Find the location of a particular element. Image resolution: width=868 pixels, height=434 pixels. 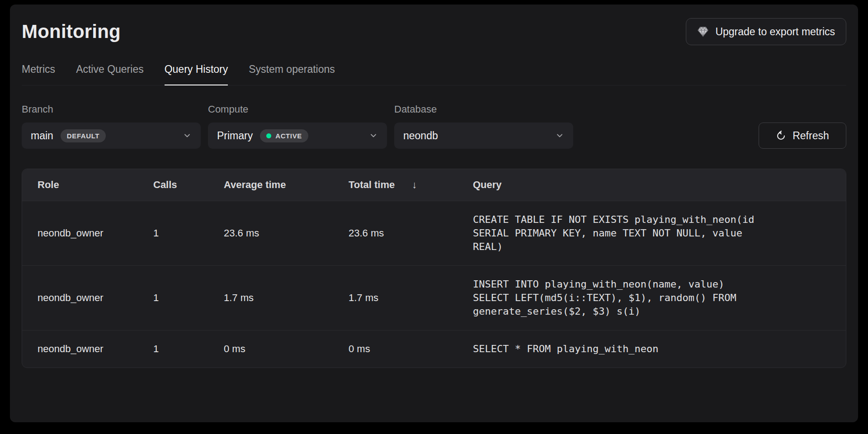

compute-select: Primary ACTIVE is located at coordinates (297, 136).